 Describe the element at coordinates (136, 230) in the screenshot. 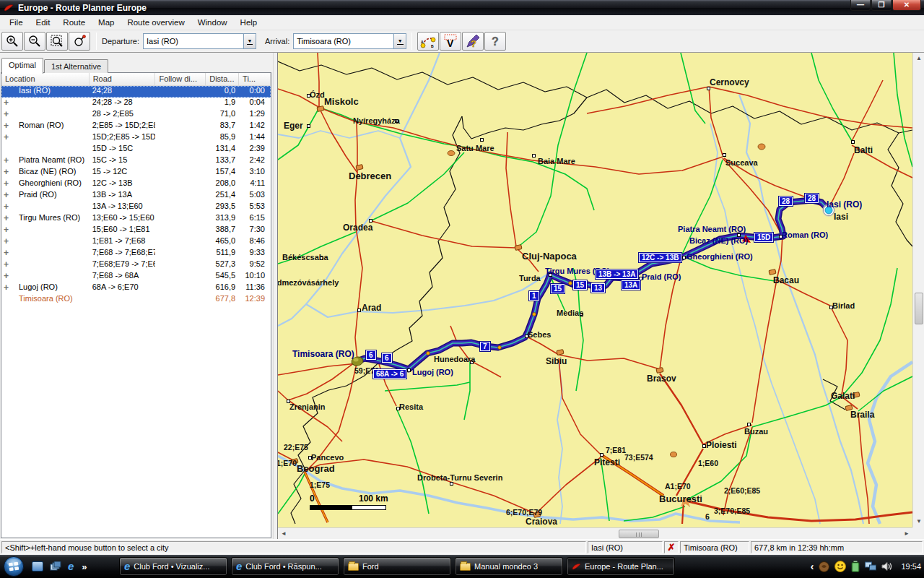

I see `table-row: +15;E60 -> 1;E81388,77:30` at that location.